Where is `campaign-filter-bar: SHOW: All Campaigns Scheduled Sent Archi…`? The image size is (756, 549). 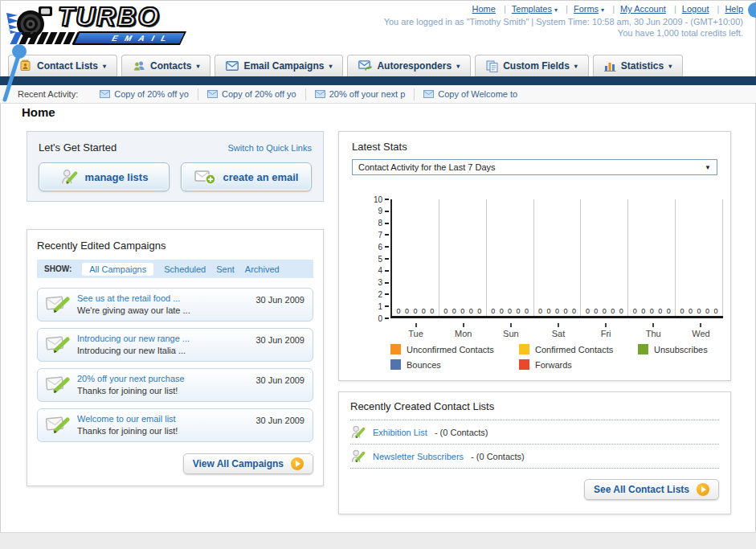 campaign-filter-bar: SHOW: All Campaigns Scheduled Sent Archi… is located at coordinates (175, 268).